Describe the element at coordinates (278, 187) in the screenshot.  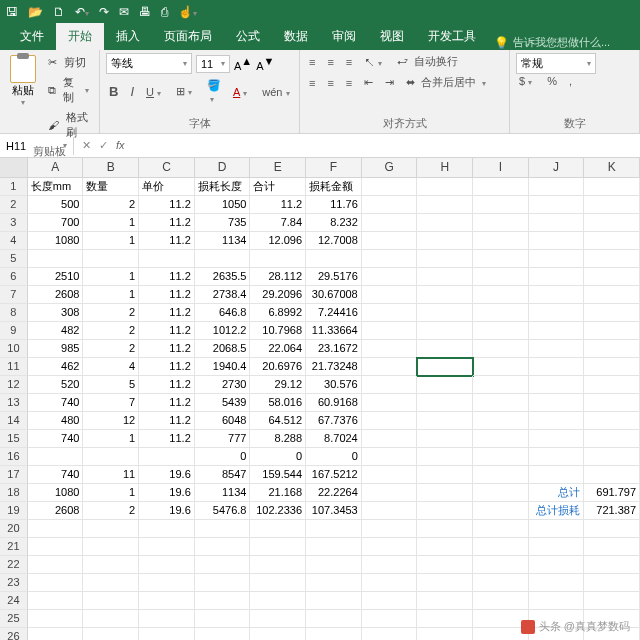
I see `cell: 合计` at that location.